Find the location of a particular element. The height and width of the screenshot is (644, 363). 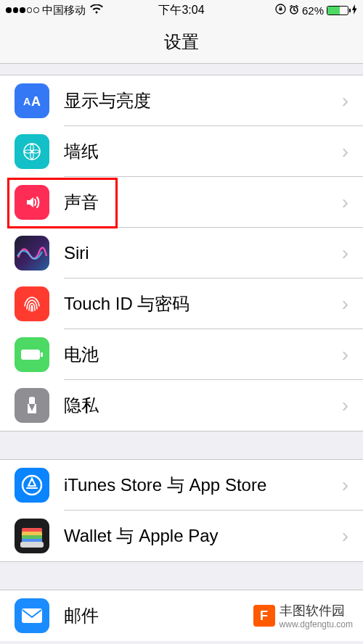

row-label: 隐私 is located at coordinates (203, 405).